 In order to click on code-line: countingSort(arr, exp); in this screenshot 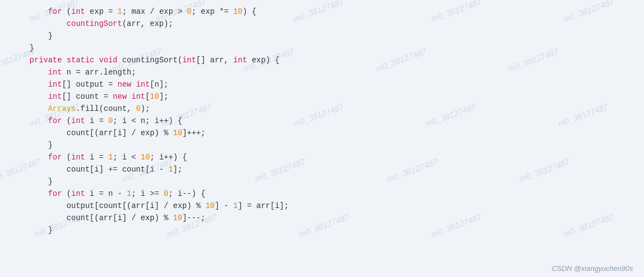, I will do `click(322, 24)`.